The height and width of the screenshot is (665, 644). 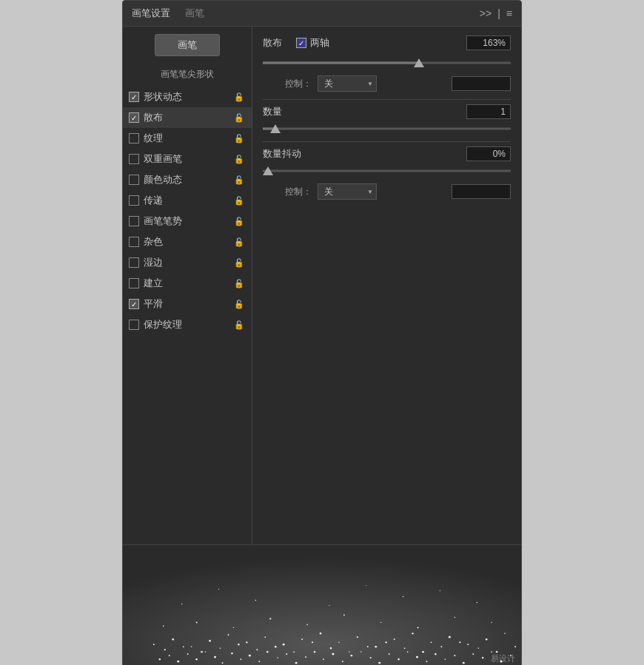 What do you see at coordinates (187, 304) in the screenshot?
I see `sidebar-item-smoothing: 平滑 🔓` at bounding box center [187, 304].